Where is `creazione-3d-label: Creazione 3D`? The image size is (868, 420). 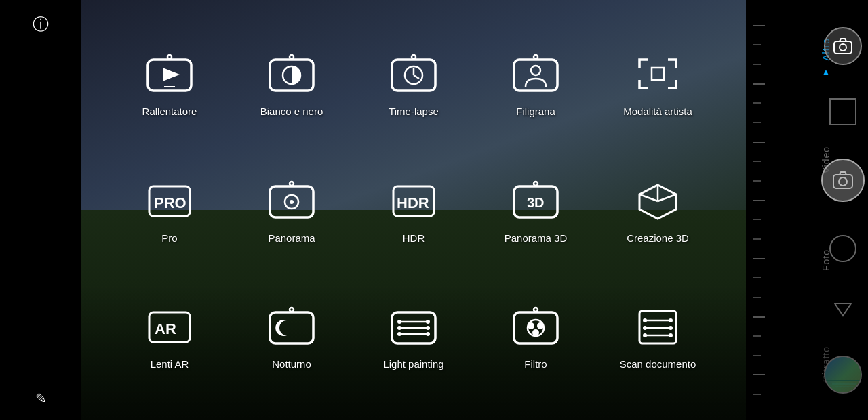 creazione-3d-label: Creazione 3D is located at coordinates (658, 238).